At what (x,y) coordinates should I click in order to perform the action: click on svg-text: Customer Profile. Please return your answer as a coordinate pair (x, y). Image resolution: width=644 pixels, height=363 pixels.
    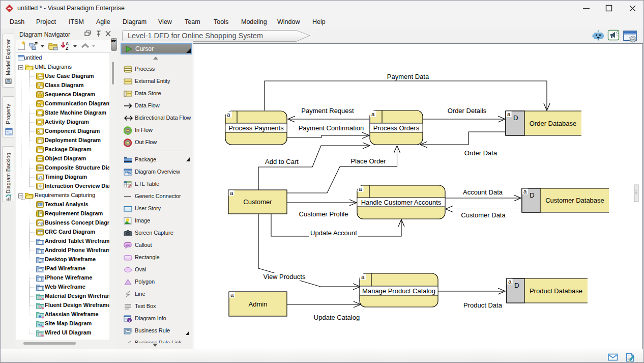
    Looking at the image, I should click on (324, 214).